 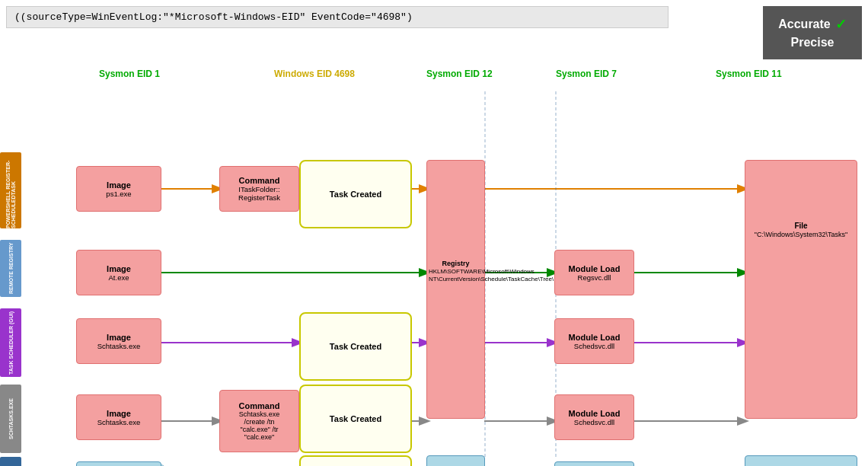 What do you see at coordinates (119, 341) in the screenshot?
I see `box-image-schtasks-r3: Image Schtasks.exe` at bounding box center [119, 341].